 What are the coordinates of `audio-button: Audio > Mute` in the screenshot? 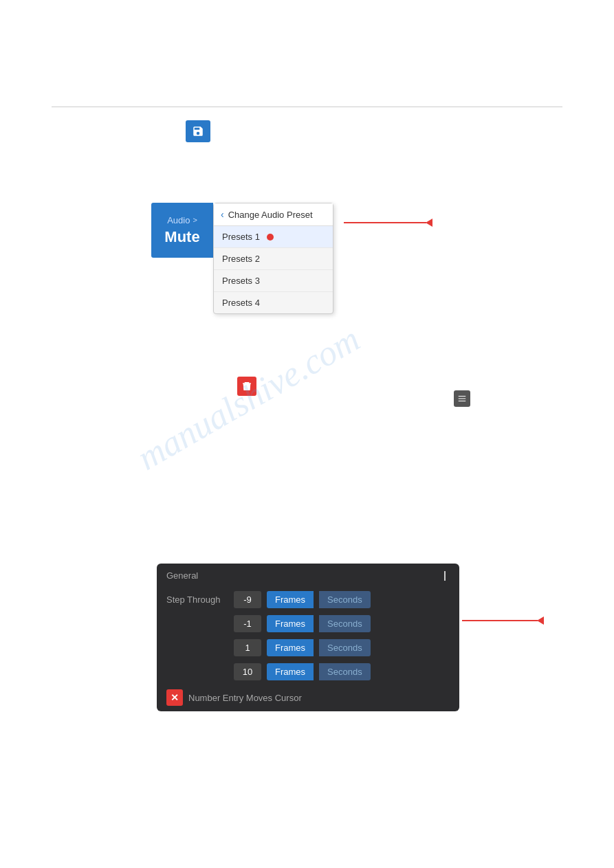 It's located at (182, 230).